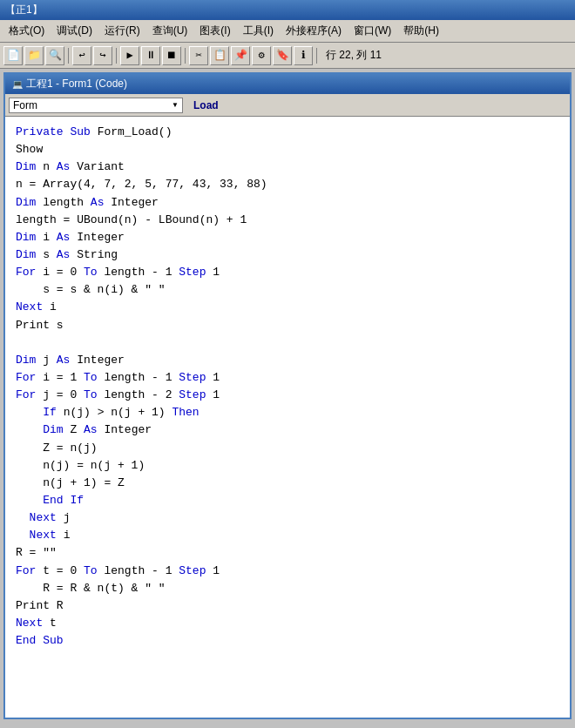 This screenshot has width=575, height=728. Describe the element at coordinates (288, 307) in the screenshot. I see `code-line-11: Next i` at that location.